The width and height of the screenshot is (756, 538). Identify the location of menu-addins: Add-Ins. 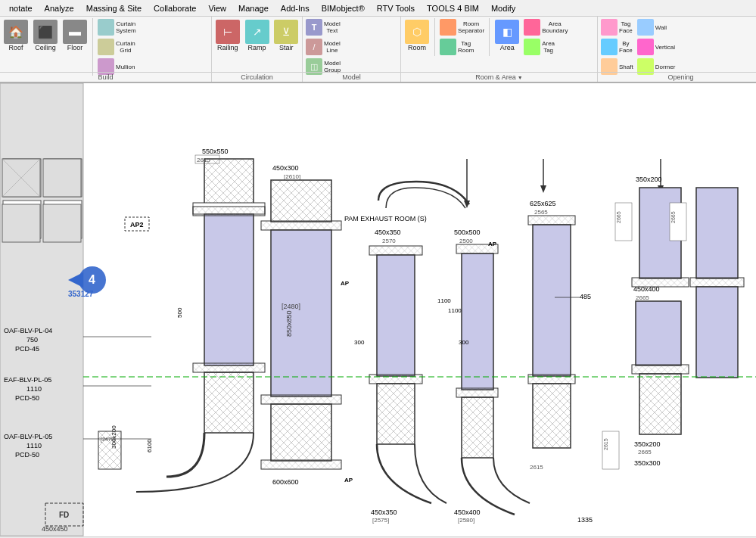
(295, 8).